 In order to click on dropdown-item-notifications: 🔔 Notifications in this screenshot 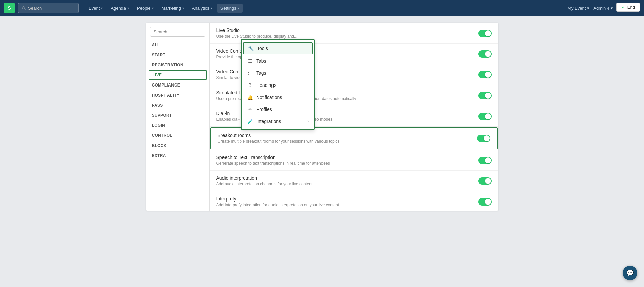, I will do `click(278, 97)`.